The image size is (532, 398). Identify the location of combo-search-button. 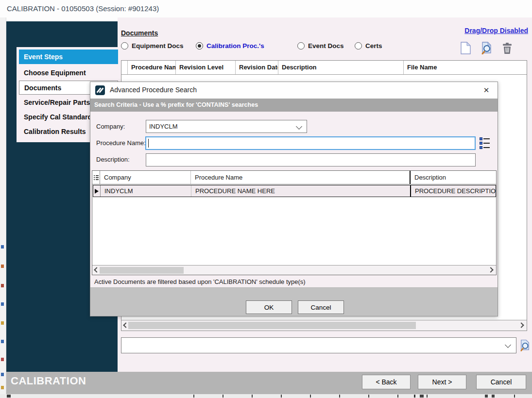
(525, 346).